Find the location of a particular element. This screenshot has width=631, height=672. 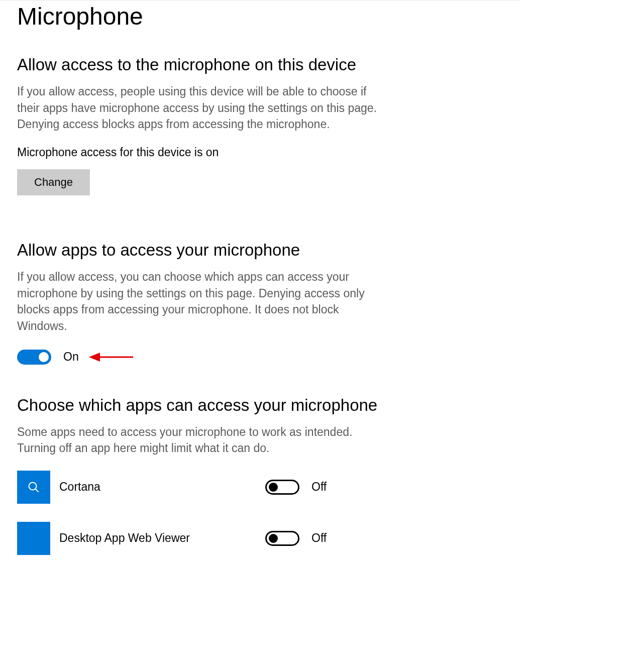

page-title: Microphone is located at coordinates (268, 16).